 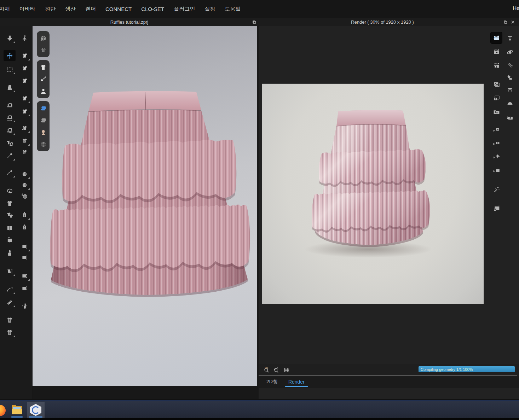 I want to click on render-window-titlebar: Render ( 30% of 1920 x 1920 ), so click(x=382, y=22).